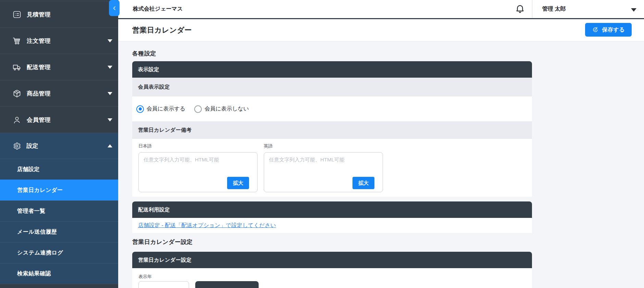  What do you see at coordinates (28, 170) in the screenshot?
I see `sidebar-subitem-label: 店舗設定` at bounding box center [28, 170].